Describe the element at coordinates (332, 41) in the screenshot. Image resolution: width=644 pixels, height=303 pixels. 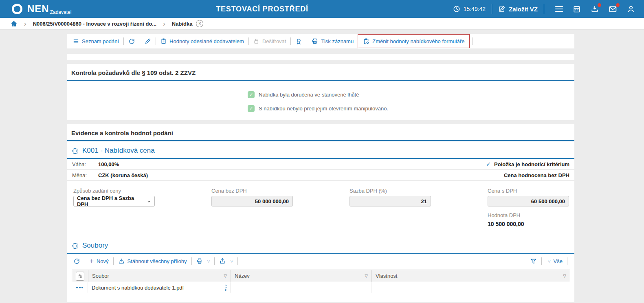
I see `tisk-zaznamu-button: Tisk záznamu` at that location.